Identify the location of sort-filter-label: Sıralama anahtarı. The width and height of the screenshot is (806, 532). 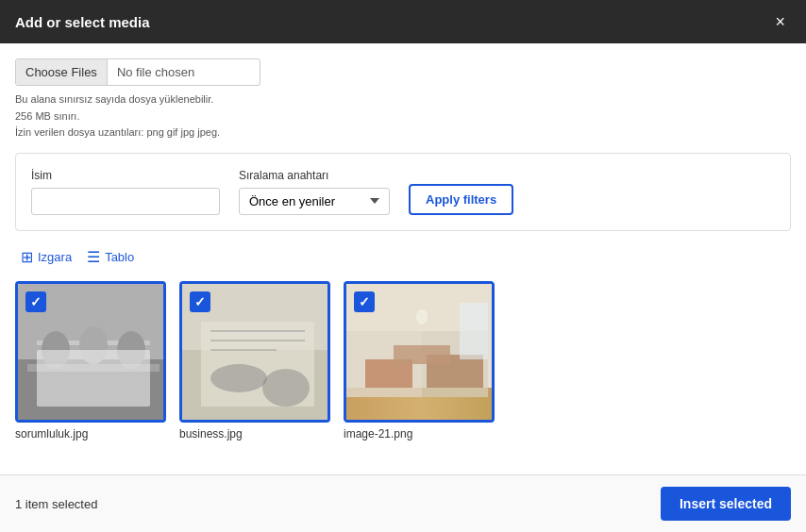
(314, 175).